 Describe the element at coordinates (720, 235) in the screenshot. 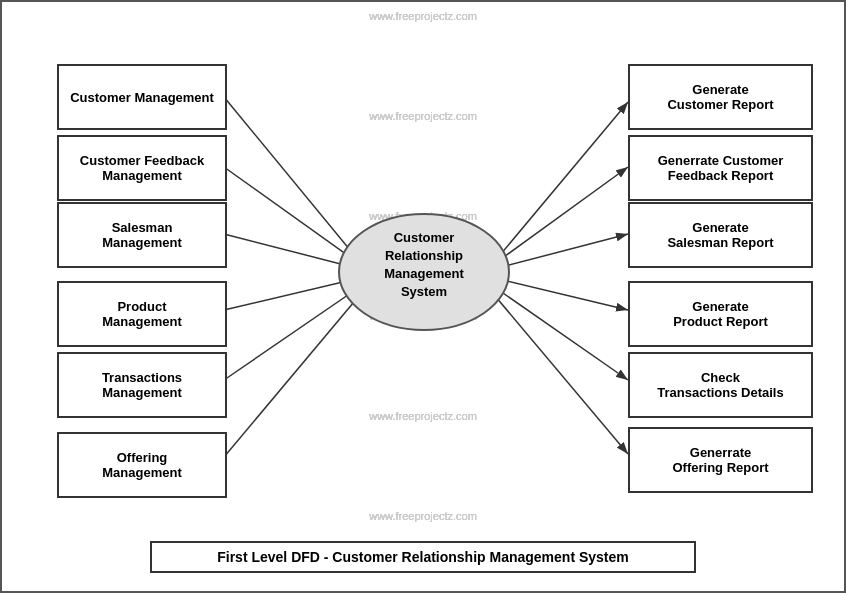

I see `gen-salesman-report-label: GenerateSalesman Report` at that location.